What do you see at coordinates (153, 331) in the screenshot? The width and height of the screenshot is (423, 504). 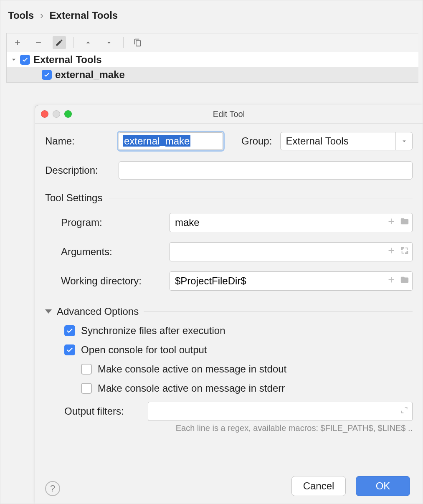 I see `opt-sync-files-label: Synchronize files after execution` at bounding box center [153, 331].